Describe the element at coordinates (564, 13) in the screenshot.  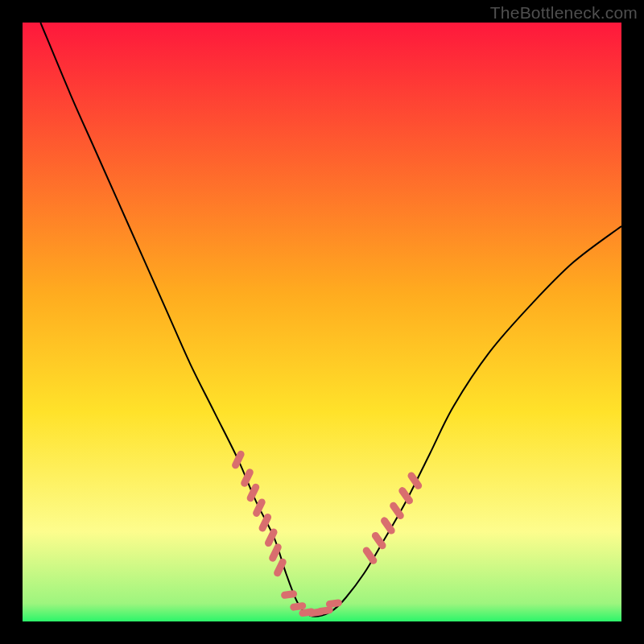
I see `watermark-text: TheBottleneck.com` at that location.